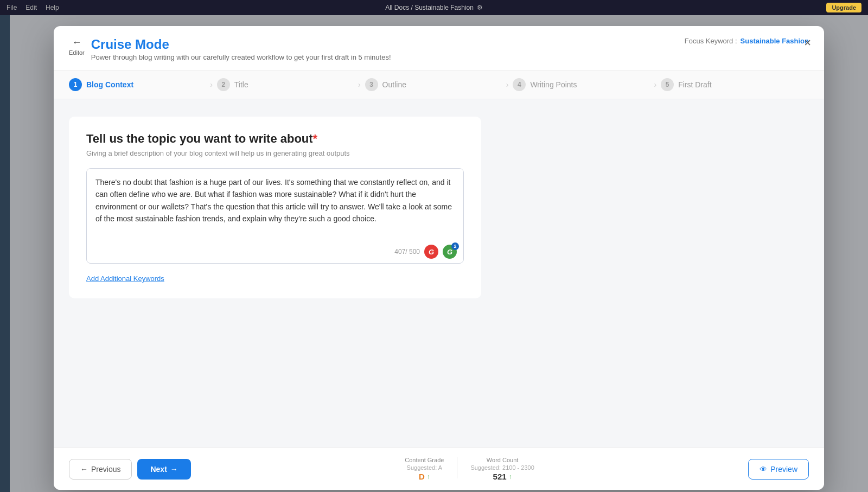 This screenshot has height=492, width=868. What do you see at coordinates (407, 252) in the screenshot?
I see `char-count: 407/ 500` at bounding box center [407, 252].